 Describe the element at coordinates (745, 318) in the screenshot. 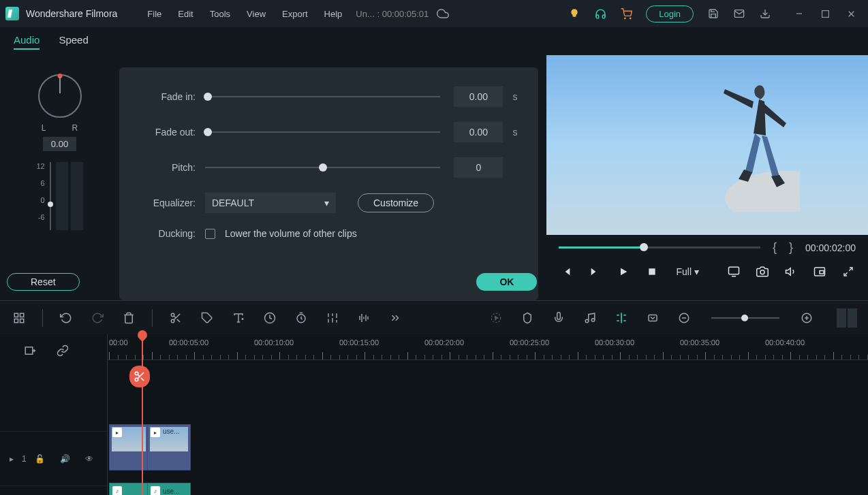

I see `zoom-slider` at that location.